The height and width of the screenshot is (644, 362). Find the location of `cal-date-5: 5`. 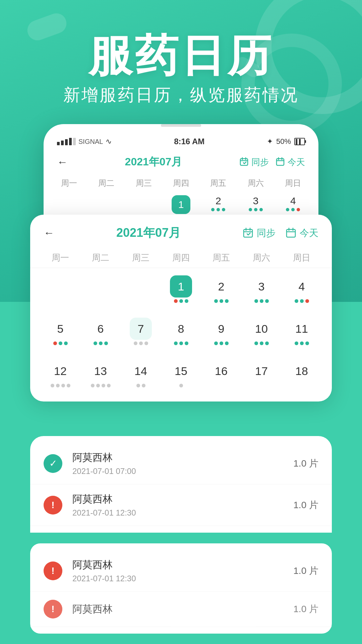

cal-date-5: 5 is located at coordinates (60, 331).